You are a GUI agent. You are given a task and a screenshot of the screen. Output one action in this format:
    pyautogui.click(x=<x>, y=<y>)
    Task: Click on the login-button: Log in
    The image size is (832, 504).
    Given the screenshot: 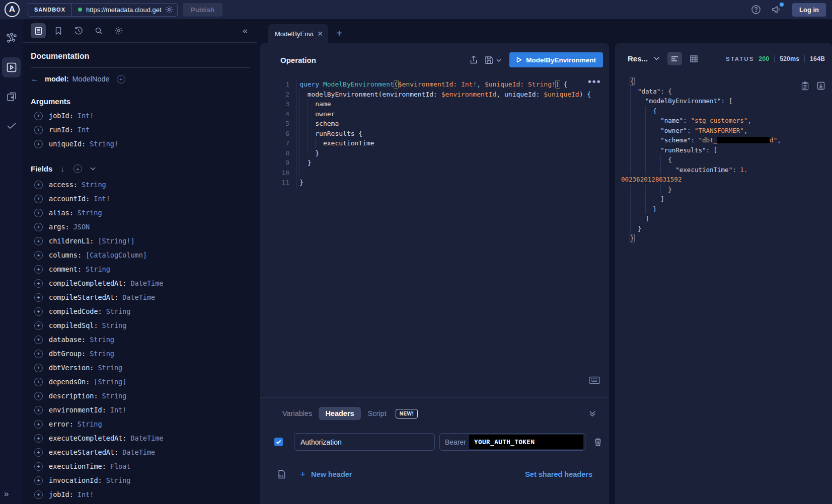 What is the action you would take?
    pyautogui.click(x=809, y=10)
    